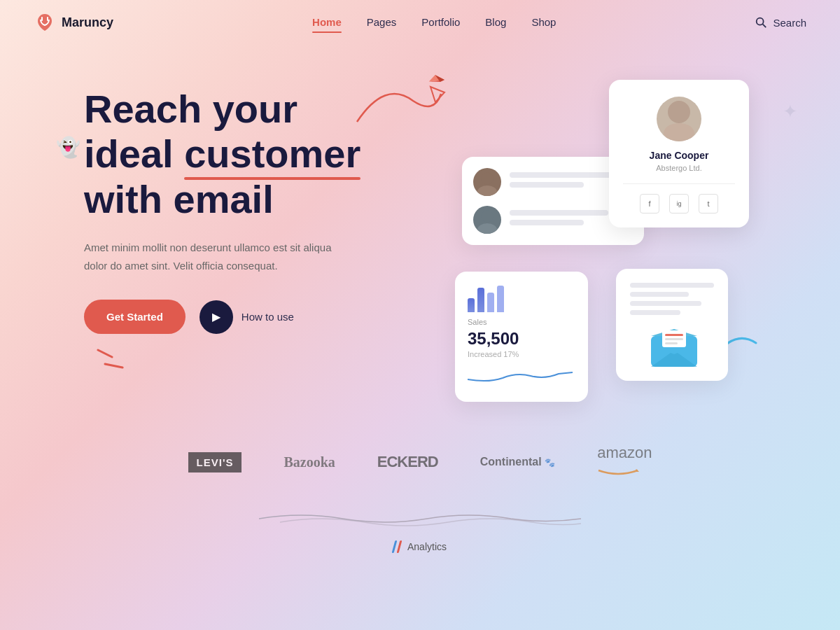  I want to click on nav-item-portfolio: Portfolio, so click(441, 22).